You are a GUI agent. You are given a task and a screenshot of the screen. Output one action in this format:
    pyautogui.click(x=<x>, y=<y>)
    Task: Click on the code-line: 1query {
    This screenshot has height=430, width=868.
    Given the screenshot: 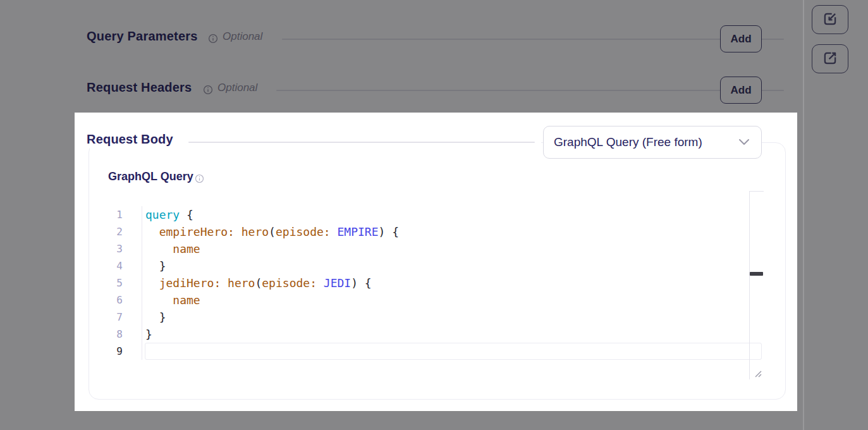 What is the action you would take?
    pyautogui.click(x=425, y=215)
    